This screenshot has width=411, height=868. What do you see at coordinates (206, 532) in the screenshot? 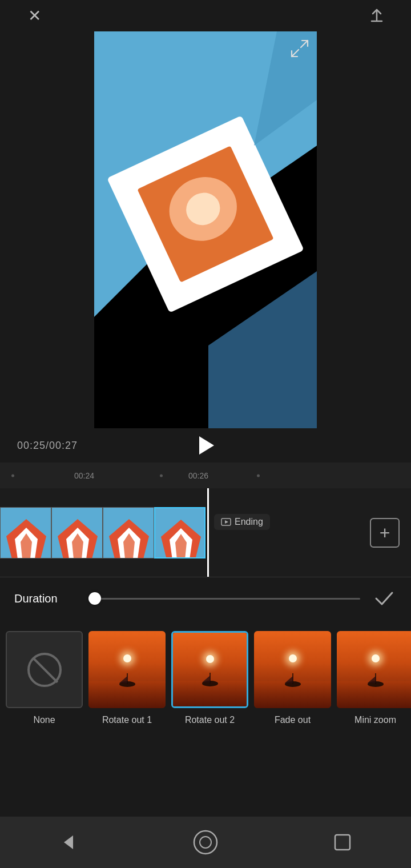
I see `timeline-area: Ending +` at bounding box center [206, 532].